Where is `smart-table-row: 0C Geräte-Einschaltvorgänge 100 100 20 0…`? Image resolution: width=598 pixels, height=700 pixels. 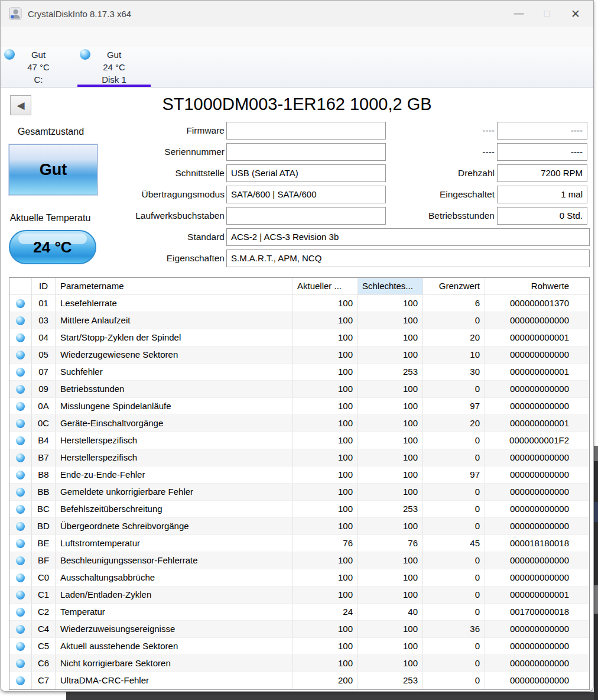 smart-table-row: 0C Geräte-Einschaltvorgänge 100 100 20 0… is located at coordinates (299, 423).